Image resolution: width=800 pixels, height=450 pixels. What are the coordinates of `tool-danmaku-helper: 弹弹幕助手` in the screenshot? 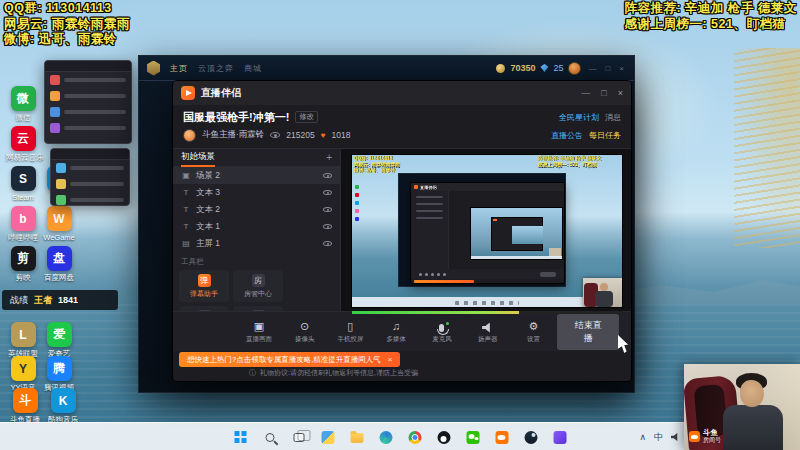 It's located at (204, 286).